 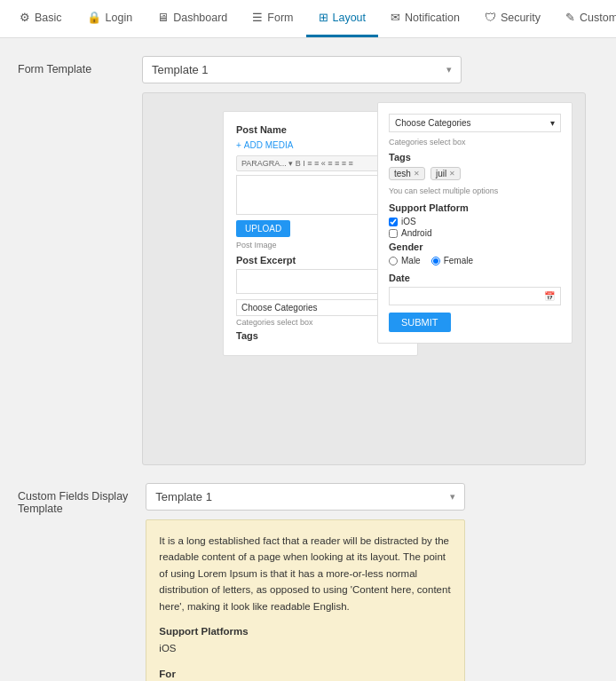 I want to click on notification-icon: ✉, so click(x=396, y=18).